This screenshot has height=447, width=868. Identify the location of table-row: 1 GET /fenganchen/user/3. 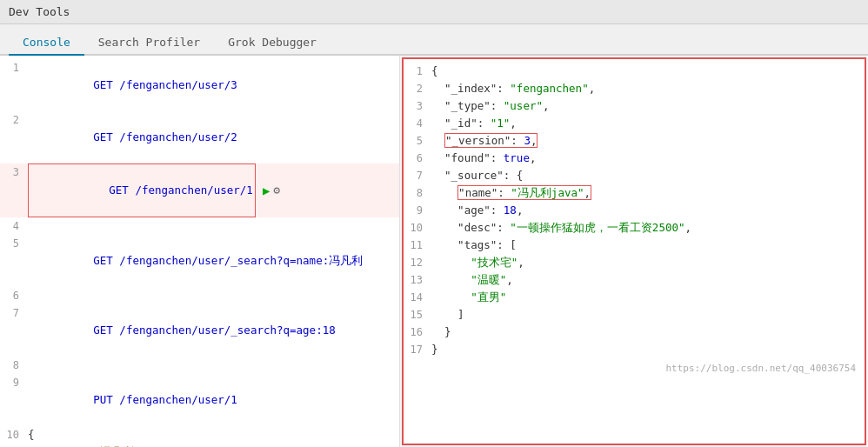
(200, 85).